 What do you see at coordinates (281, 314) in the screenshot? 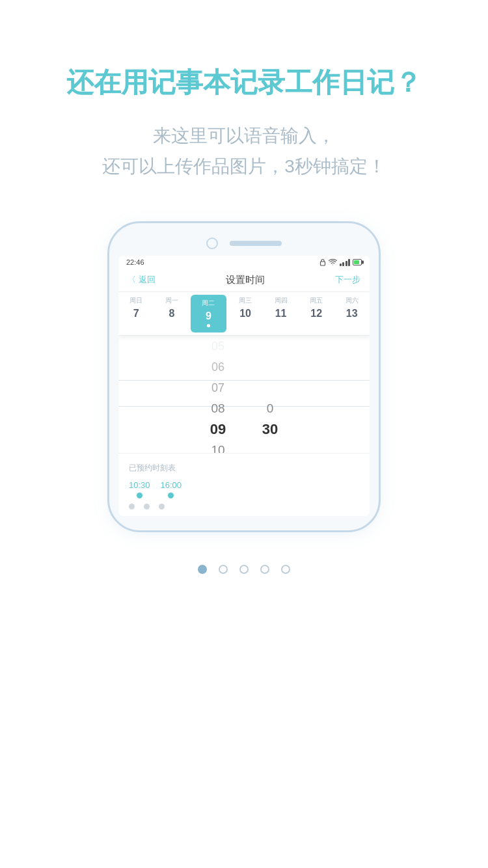
I see `cal-day-thu: 周四 11` at bounding box center [281, 314].